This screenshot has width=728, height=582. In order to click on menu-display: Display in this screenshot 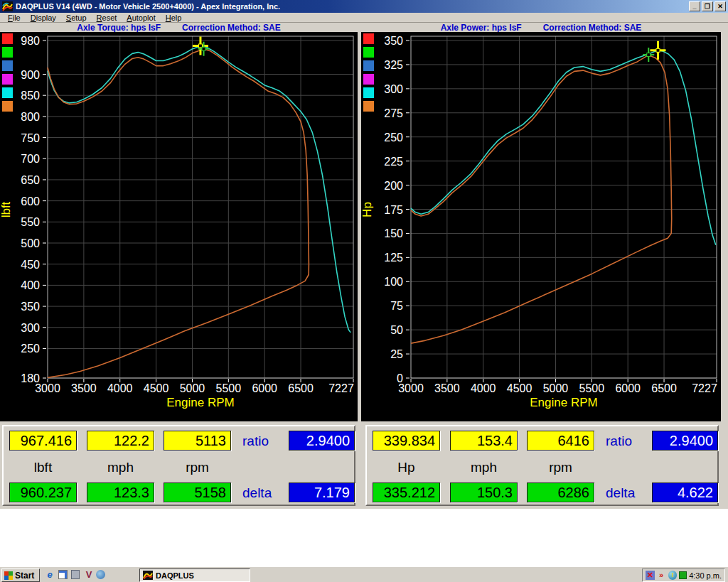, I will do `click(43, 18)`.